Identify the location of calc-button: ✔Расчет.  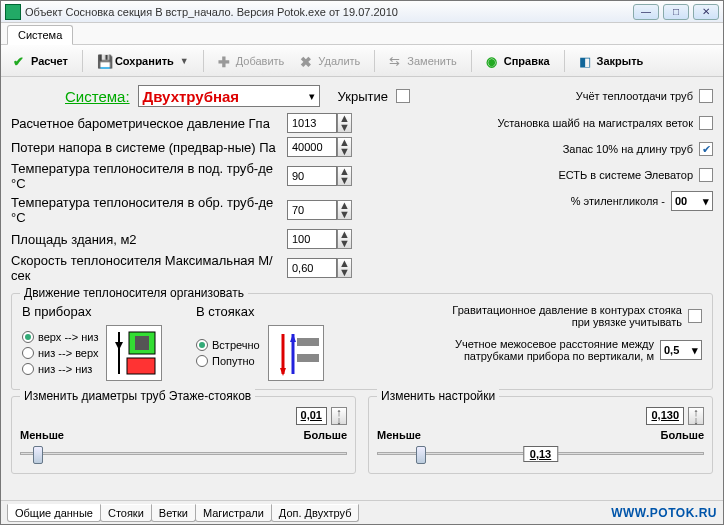
(40, 61).